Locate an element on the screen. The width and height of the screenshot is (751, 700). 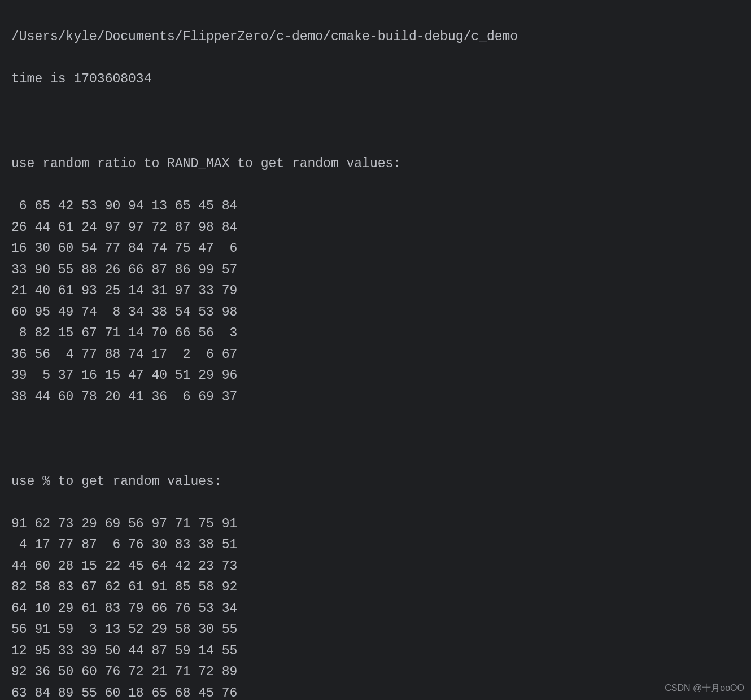
number-row: 39 5 37 16 15 47 40 51 29 96 is located at coordinates (376, 376).